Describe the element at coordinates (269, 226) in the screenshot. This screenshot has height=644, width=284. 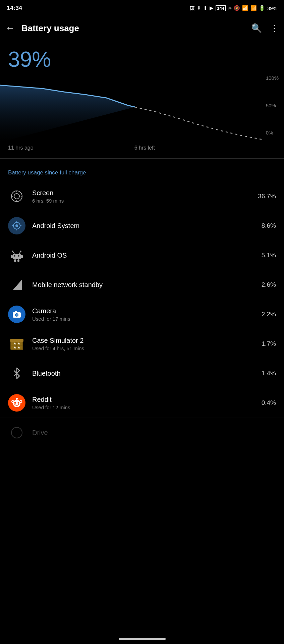
I see `android-system-percent: 8.6%` at that location.